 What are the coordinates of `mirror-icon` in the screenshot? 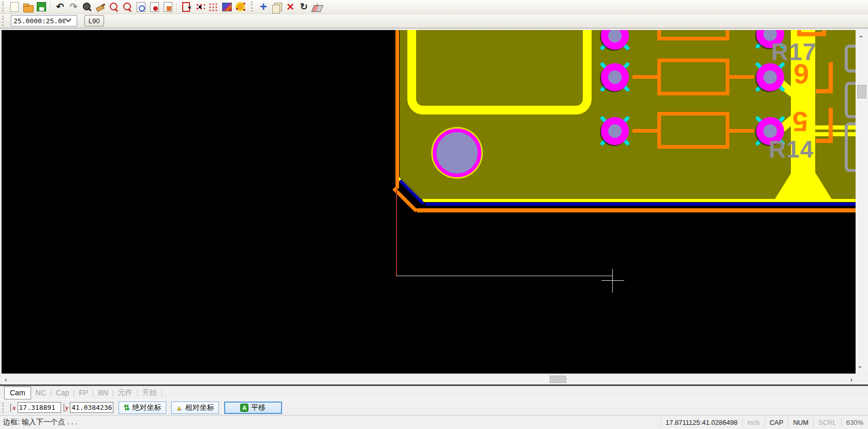 It's located at (317, 7).